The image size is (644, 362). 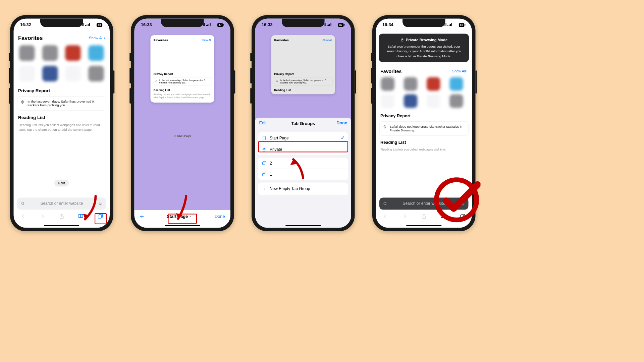 I want to click on success-check-icon, so click(x=457, y=200).